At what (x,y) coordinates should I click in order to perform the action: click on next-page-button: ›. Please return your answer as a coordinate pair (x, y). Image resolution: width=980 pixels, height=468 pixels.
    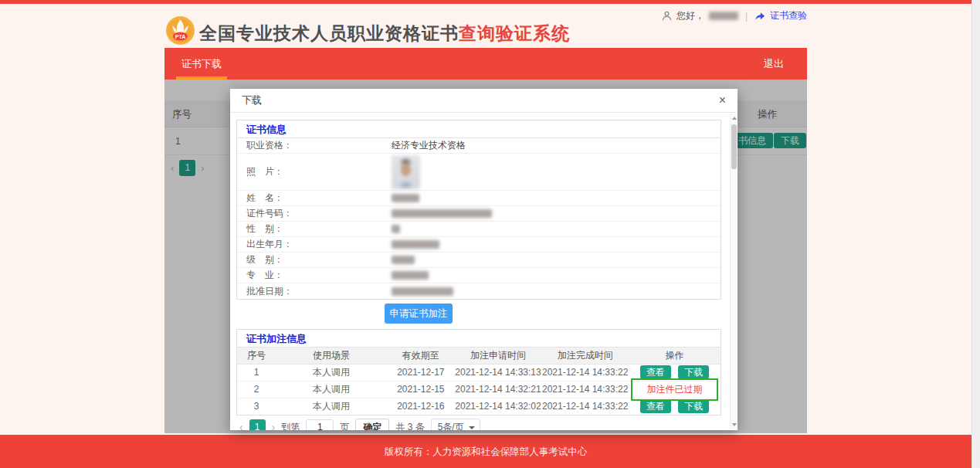
    Looking at the image, I should click on (273, 426).